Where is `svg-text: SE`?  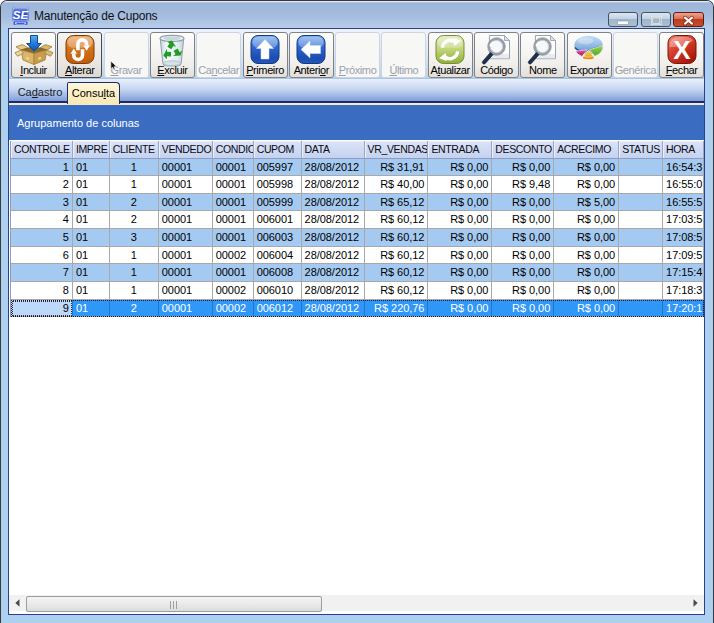 svg-text: SE is located at coordinates (21, 15).